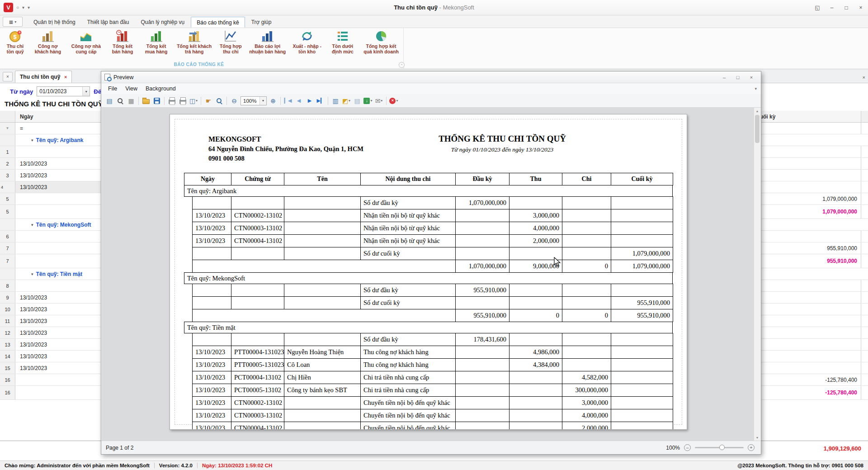  What do you see at coordinates (60, 91) in the screenshot?
I see `from-date-value: 01/10/2023` at bounding box center [60, 91].